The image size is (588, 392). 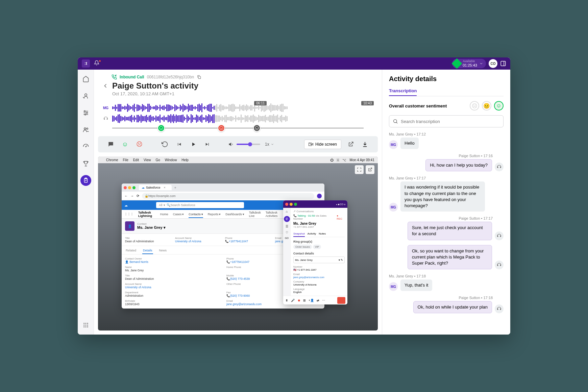 I want to click on happy-button: ☺, so click(x=125, y=144).